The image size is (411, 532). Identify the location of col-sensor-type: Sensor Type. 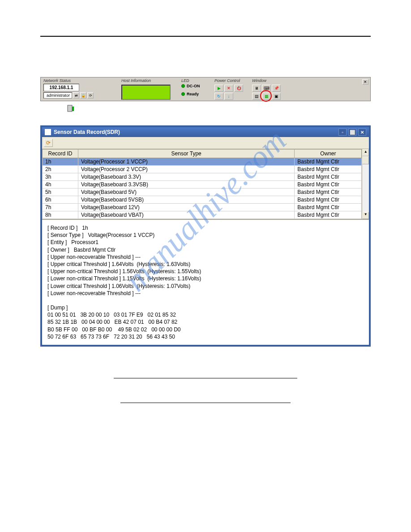
(186, 154).